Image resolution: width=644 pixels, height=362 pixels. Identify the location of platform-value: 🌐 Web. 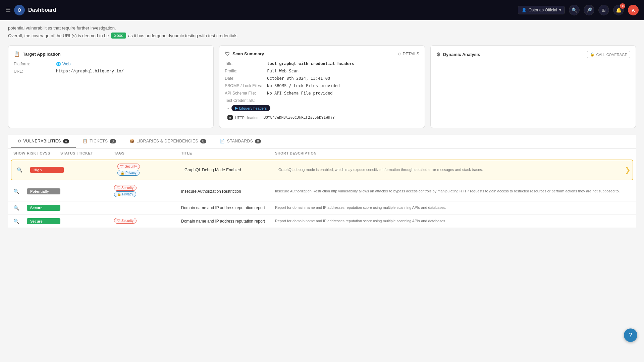
(63, 64).